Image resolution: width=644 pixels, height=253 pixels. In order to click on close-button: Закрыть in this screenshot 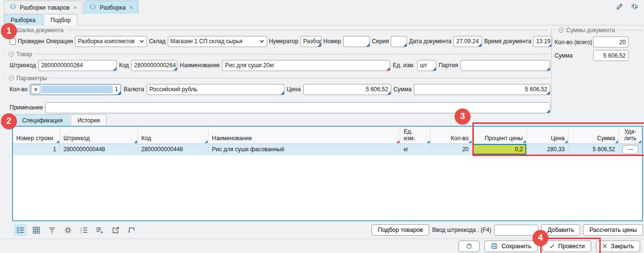, I will do `click(618, 246)`.